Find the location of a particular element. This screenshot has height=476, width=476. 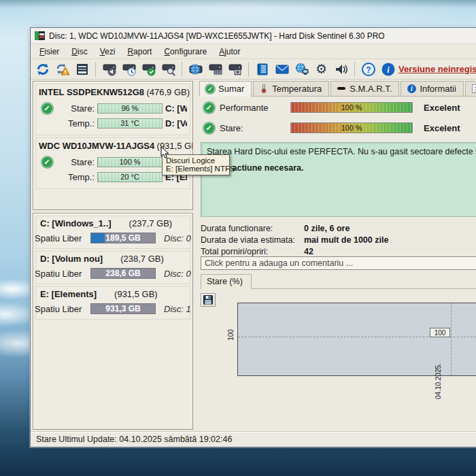

performance-rating: Excelent is located at coordinates (446, 107).